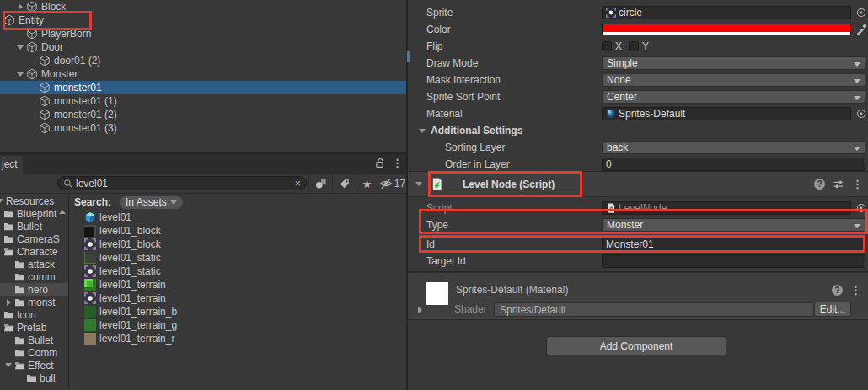 This screenshot has height=390, width=868. I want to click on add-component-button: Add Component, so click(636, 345).